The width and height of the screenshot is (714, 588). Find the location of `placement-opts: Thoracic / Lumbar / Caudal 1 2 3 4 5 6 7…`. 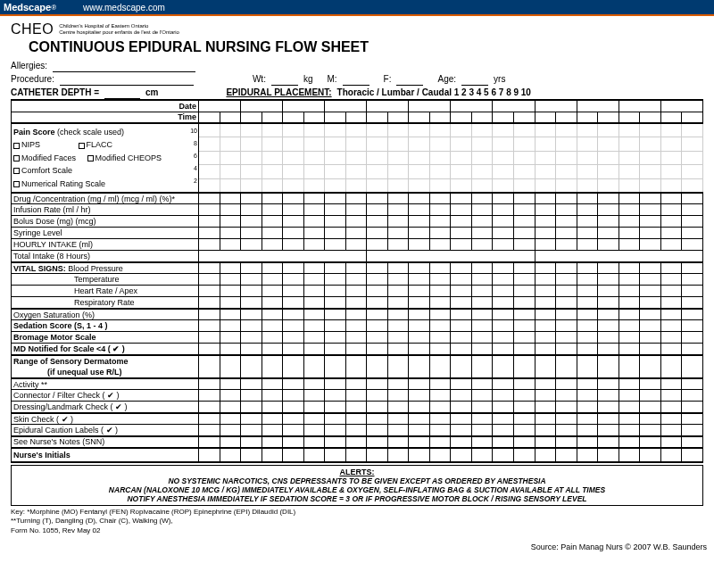

placement-opts: Thoracic / Lumbar / Caudal 1 2 3 4 5 6 7… is located at coordinates (434, 93).